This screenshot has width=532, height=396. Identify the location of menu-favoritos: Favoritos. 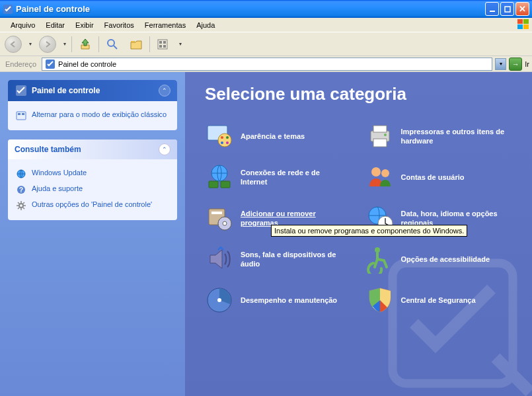
(119, 25).